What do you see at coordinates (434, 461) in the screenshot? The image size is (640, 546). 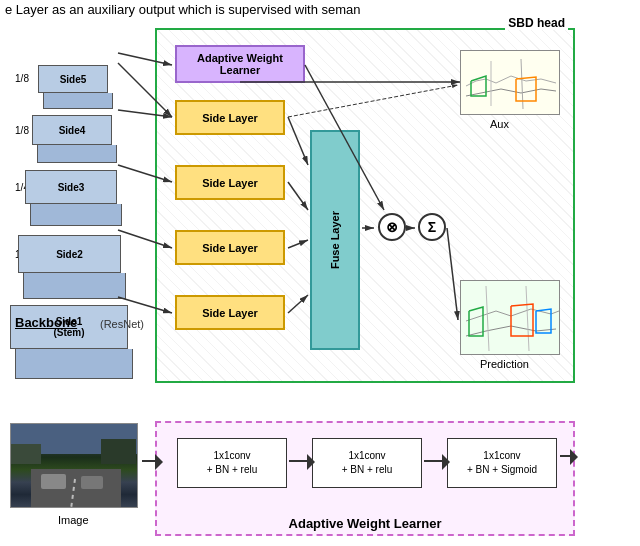 I see `arrow-cb2-cb3` at bounding box center [434, 461].